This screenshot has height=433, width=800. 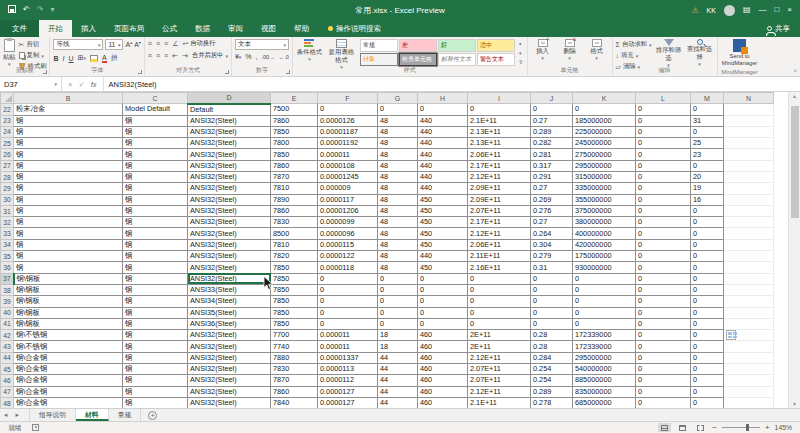 What do you see at coordinates (749, 98) in the screenshot?
I see `column-header-N: N` at bounding box center [749, 98].